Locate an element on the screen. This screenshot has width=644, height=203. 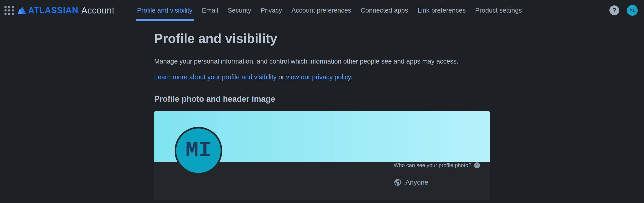
tab-connected-apps: Connected apps is located at coordinates (384, 10).